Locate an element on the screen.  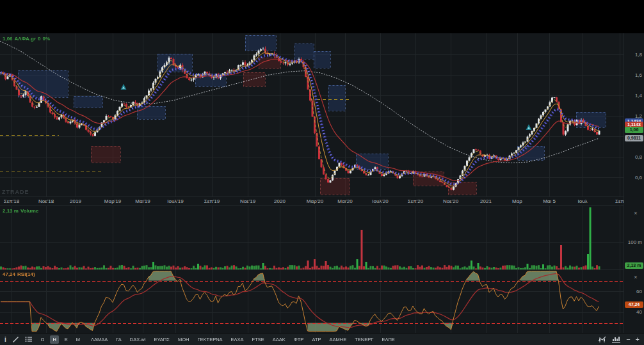
window-top-bar is located at coordinates (322, 17).